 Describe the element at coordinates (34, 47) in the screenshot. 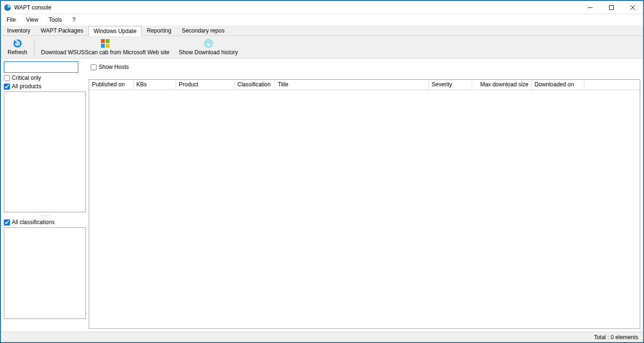

I see `toolbar-separator` at that location.